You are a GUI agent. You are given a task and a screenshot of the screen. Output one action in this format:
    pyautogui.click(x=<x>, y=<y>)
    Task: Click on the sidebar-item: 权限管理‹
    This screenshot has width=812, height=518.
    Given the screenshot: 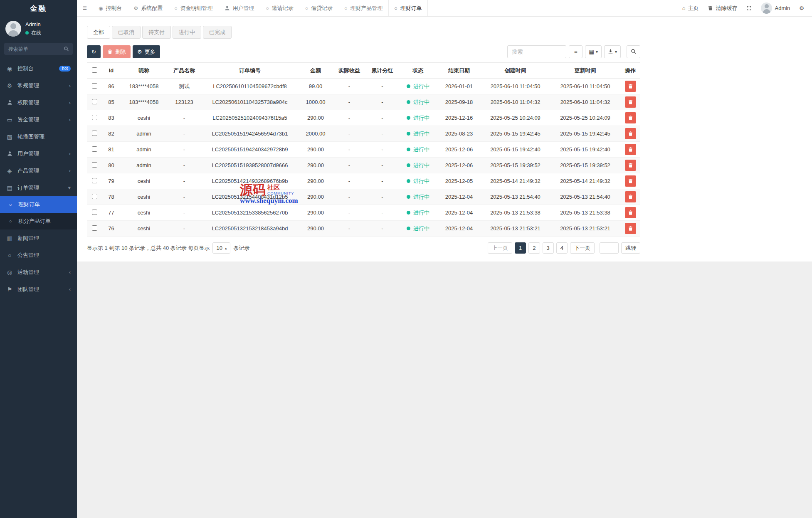 What is the action you would take?
    pyautogui.click(x=38, y=102)
    